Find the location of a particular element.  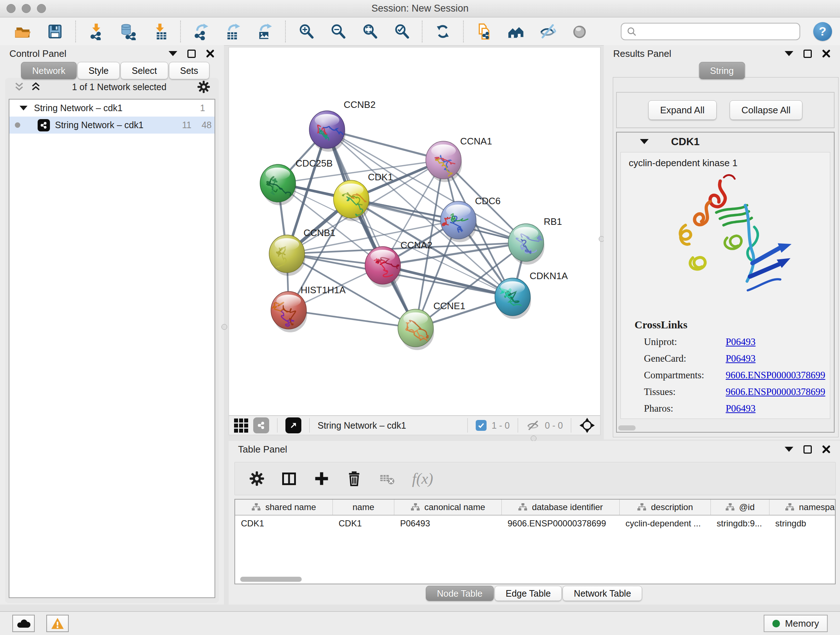

export-network-button is located at coordinates (201, 31).